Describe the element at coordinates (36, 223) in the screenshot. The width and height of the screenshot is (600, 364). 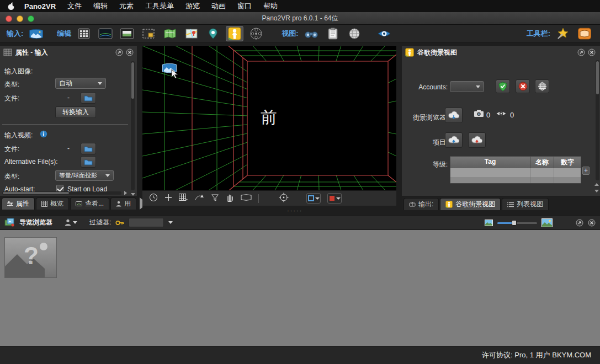
I see `tour-browser-title: 导览浏览器` at that location.